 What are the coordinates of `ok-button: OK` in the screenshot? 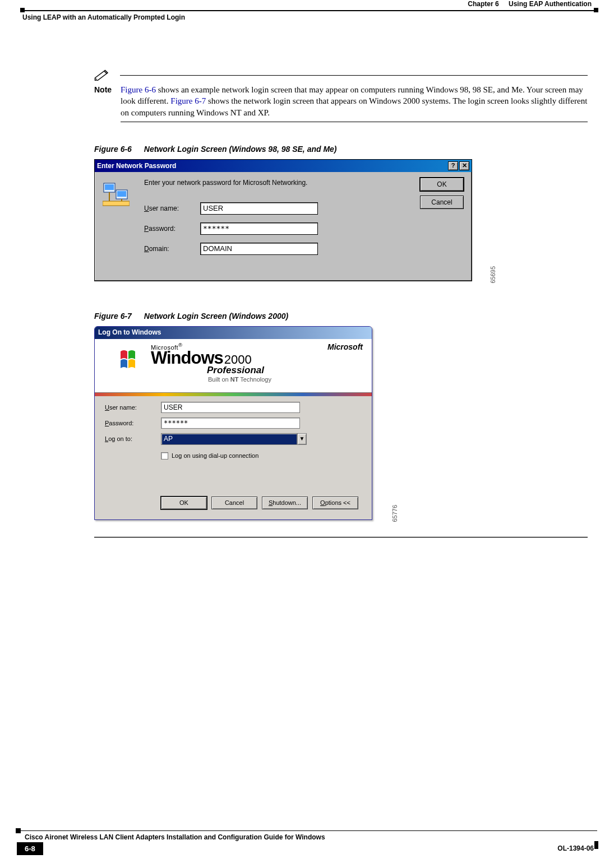 It's located at (442, 184).